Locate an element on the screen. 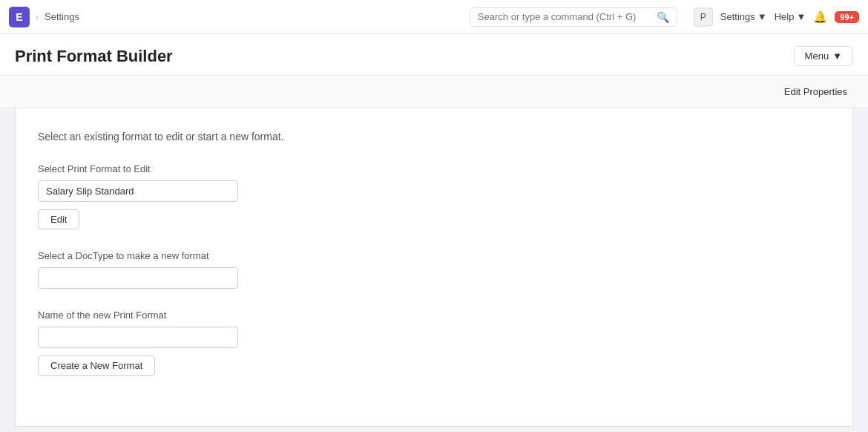  select-format-input is located at coordinates (138, 192).